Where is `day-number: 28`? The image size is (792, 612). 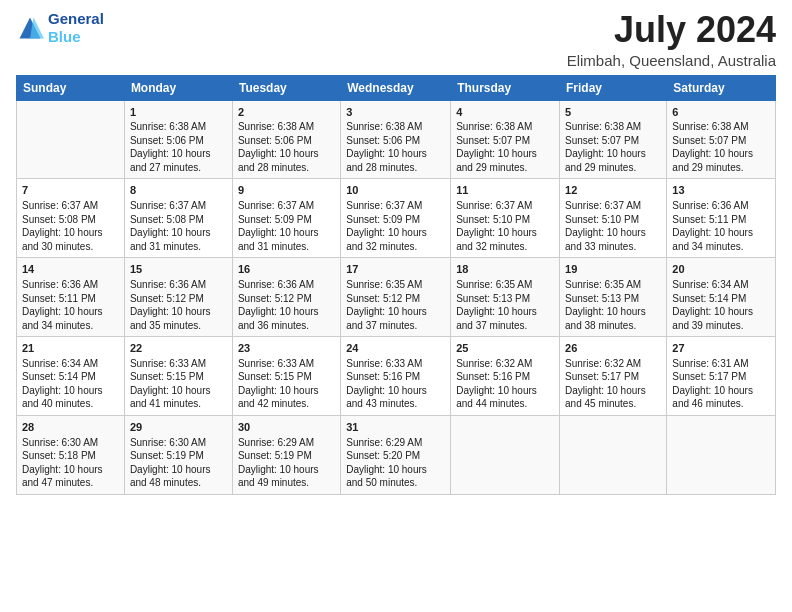 day-number: 28 is located at coordinates (70, 428).